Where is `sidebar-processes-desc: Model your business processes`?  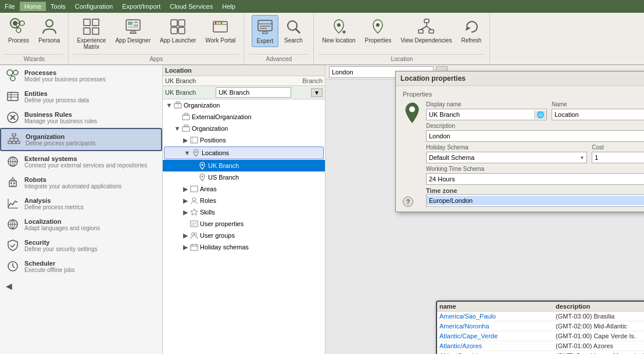 sidebar-processes-desc: Model your business processes is located at coordinates (91, 79).